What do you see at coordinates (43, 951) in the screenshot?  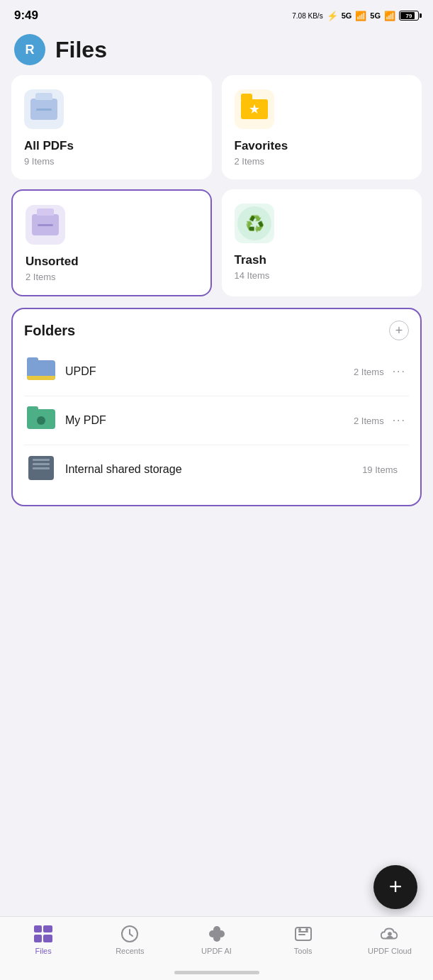 I see `tab-files-label: Files` at bounding box center [43, 951].